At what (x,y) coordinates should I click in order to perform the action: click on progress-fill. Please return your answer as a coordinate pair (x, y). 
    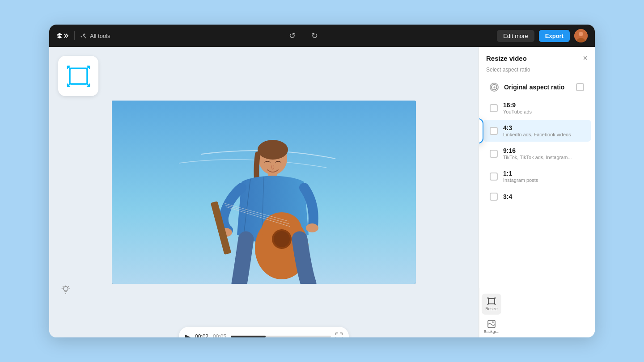
    Looking at the image, I should click on (248, 337).